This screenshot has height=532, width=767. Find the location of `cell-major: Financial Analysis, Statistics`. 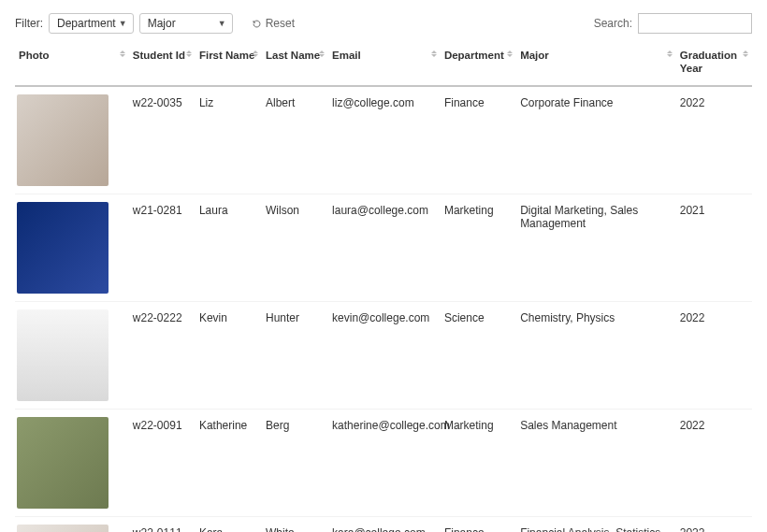

cell-major: Financial Analysis, Statistics is located at coordinates (597, 524).